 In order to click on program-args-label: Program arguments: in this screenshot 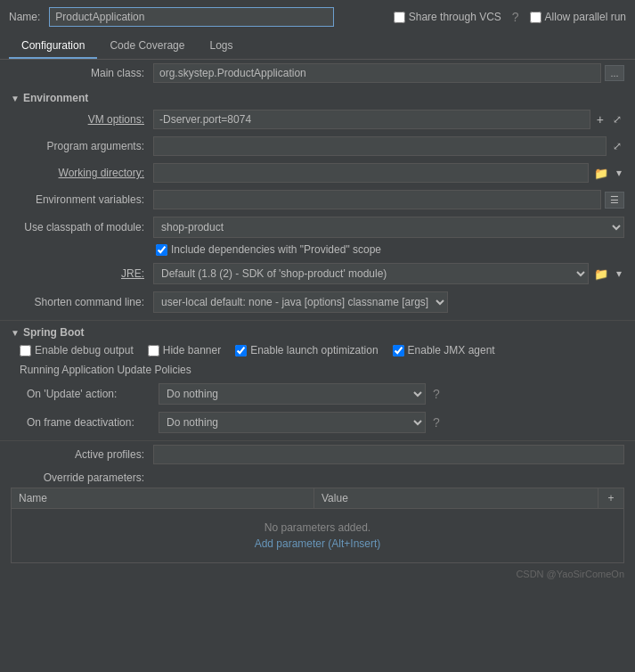, I will do `click(82, 146)`.